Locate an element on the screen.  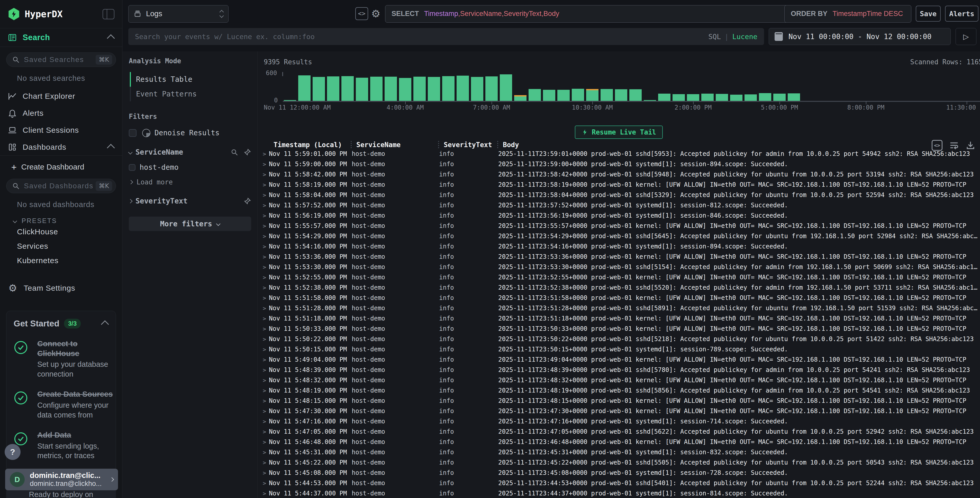
table-row: >Nov 11 5:48:19.000 PMhost-demoinfo2025-… is located at coordinates (619, 391).